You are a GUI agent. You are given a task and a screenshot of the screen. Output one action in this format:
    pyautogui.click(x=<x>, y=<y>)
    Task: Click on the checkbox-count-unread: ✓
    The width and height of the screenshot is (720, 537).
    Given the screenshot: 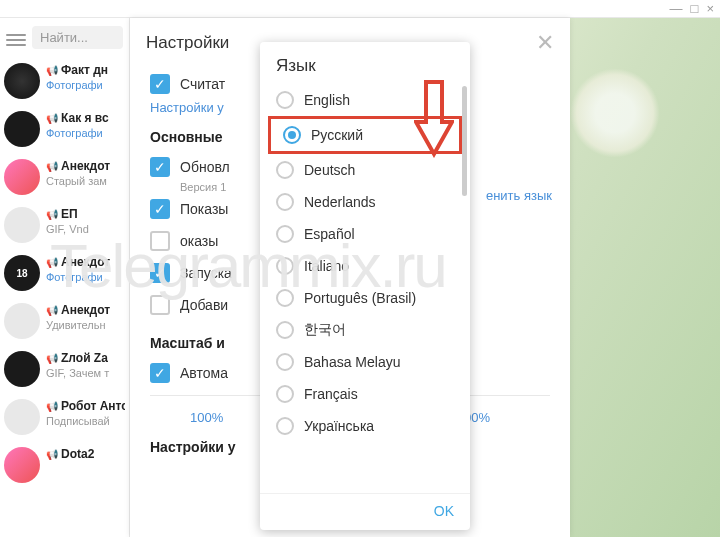 What is the action you would take?
    pyautogui.click(x=160, y=84)
    